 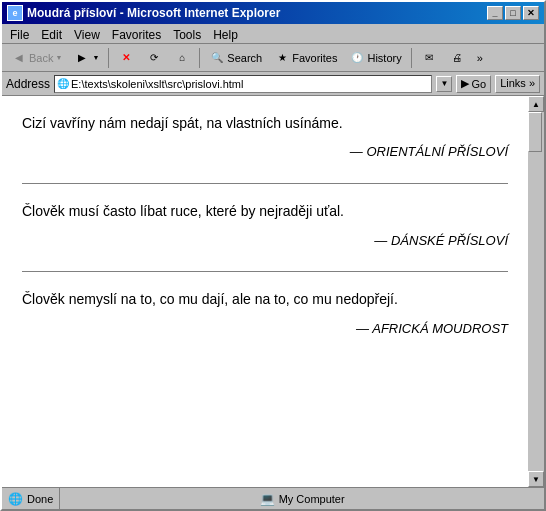 What do you see at coordinates (182, 58) in the screenshot?
I see `home-button: ⌂` at bounding box center [182, 58].